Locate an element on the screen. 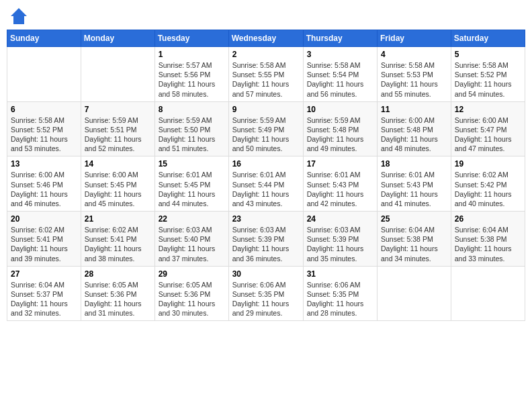  calendar-cell: 13Sunrise: 6:00 AM Sunset: 5:46 PM Dayli… is located at coordinates (44, 184).